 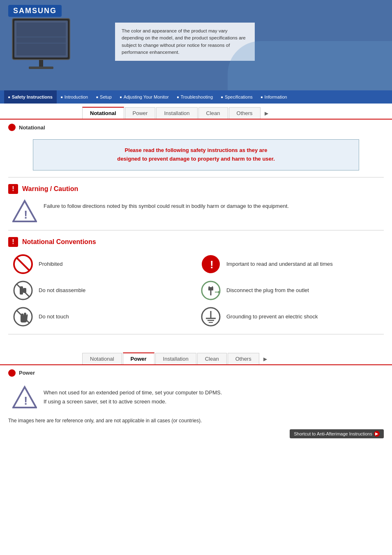 What do you see at coordinates (211, 317) in the screenshot?
I see `grounding-icon` at bounding box center [211, 317].